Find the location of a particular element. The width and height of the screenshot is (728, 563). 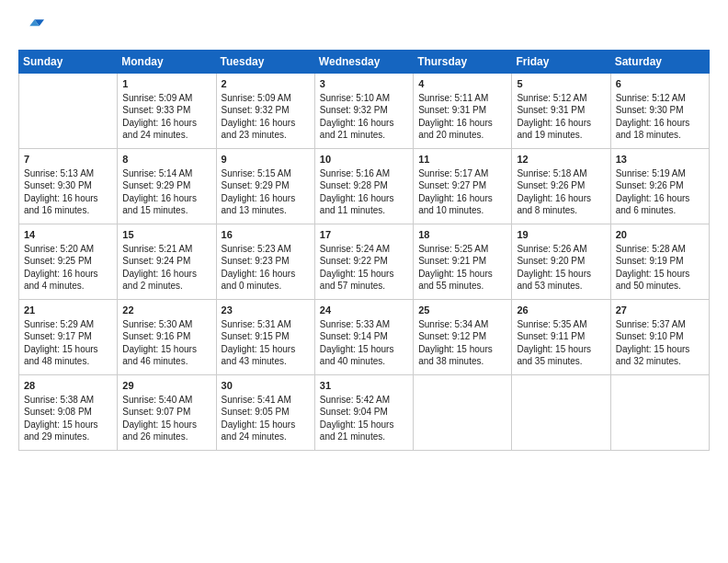

day-info-line: Sunrise: 5:35 AM is located at coordinates (561, 325).